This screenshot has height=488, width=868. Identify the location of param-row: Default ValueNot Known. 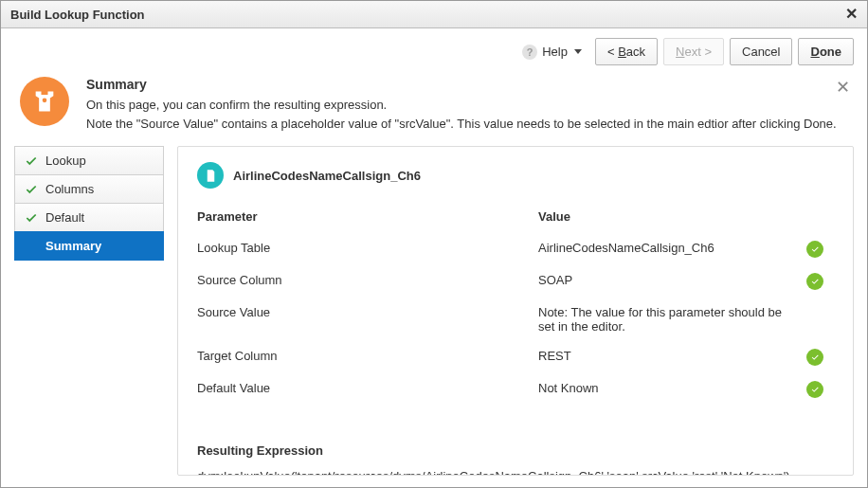
(515, 389).